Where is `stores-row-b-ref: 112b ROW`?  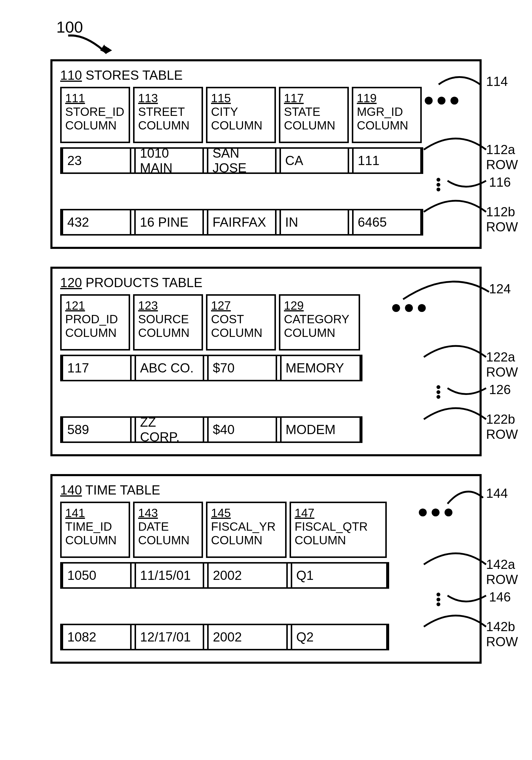 stores-row-b-ref: 112b ROW is located at coordinates (502, 219).